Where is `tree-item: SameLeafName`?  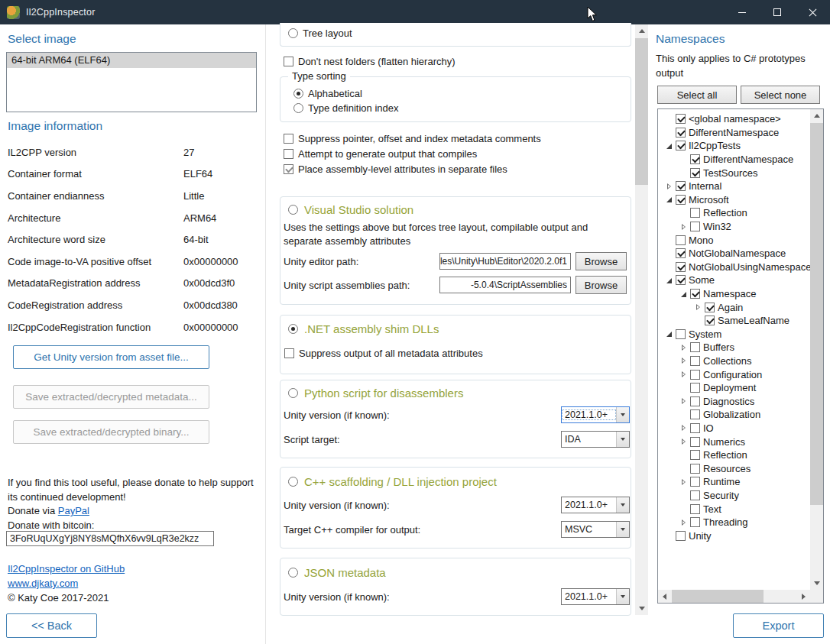
tree-item: SameLeafName is located at coordinates (735, 321).